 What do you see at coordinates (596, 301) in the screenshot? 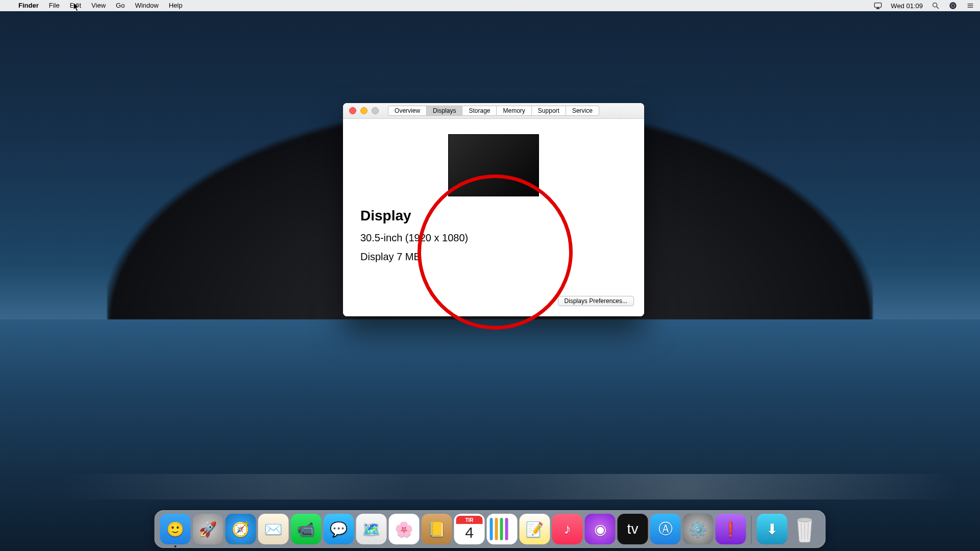
I see `displays-preferences-button: Displays Preferences...` at bounding box center [596, 301].